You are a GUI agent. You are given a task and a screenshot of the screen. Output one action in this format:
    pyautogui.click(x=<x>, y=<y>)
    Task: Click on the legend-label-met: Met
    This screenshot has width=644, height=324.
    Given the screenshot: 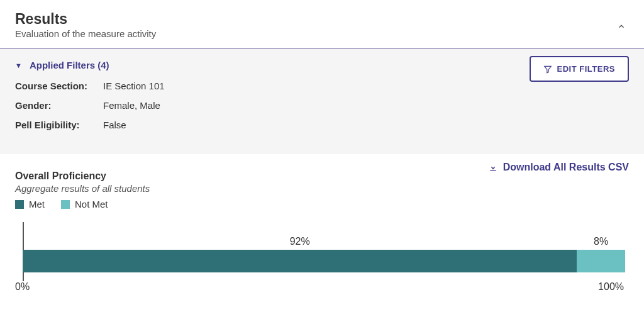 What is the action you would take?
    pyautogui.click(x=36, y=204)
    